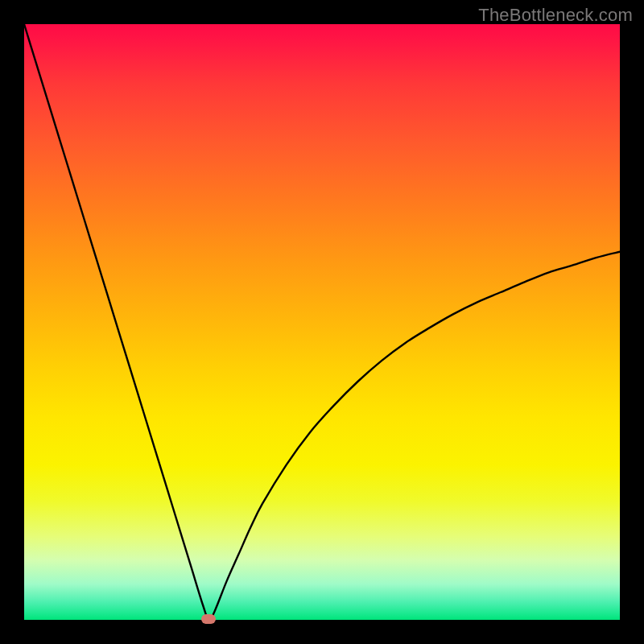 The height and width of the screenshot is (644, 644). Describe the element at coordinates (555, 15) in the screenshot. I see `watermark-text: TheBottleneck.com` at that location.